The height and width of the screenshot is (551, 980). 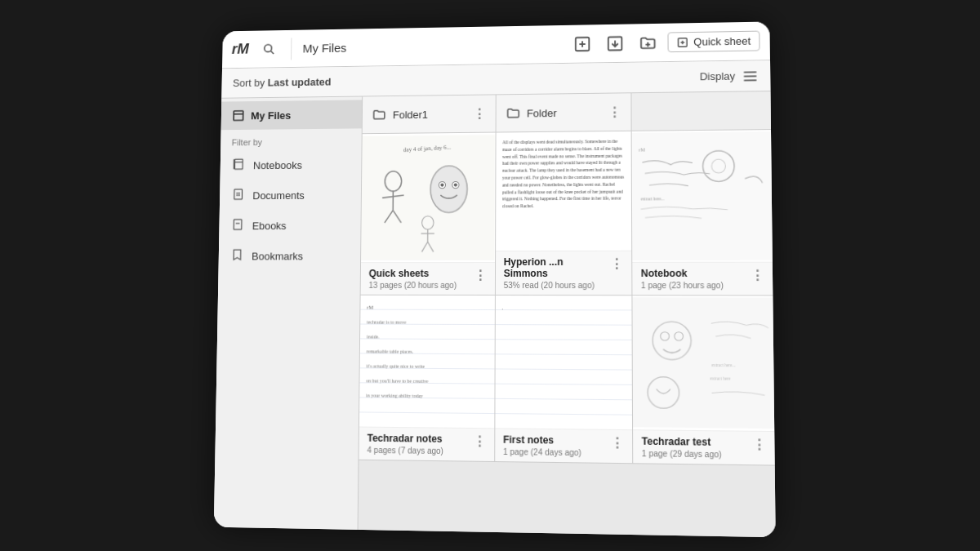 What do you see at coordinates (564, 190) in the screenshot?
I see `hyperion-text-preview: All of the displays went dead simultaneo…` at bounding box center [564, 190].